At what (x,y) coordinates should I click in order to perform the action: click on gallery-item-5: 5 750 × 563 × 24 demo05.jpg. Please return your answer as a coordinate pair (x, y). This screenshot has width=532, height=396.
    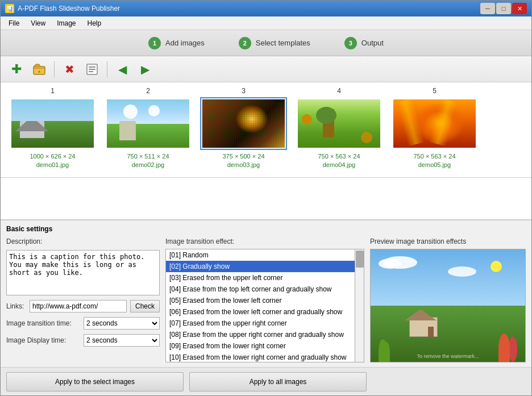
    Looking at the image, I should click on (434, 128).